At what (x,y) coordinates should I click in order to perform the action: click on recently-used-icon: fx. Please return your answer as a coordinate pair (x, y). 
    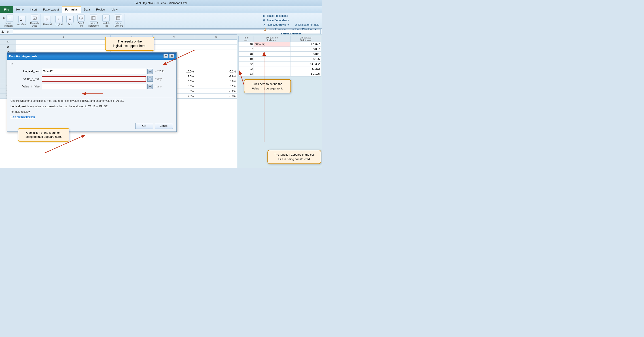
    Looking at the image, I should click on (34, 18).